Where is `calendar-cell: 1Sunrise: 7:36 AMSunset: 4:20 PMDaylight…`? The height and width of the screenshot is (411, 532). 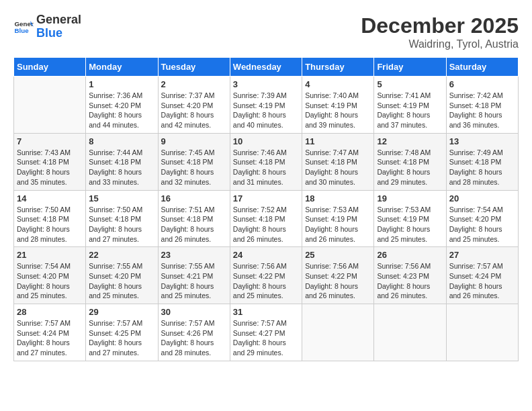 calendar-cell: 1Sunrise: 7:36 AMSunset: 4:20 PMDaylight… is located at coordinates (122, 105).